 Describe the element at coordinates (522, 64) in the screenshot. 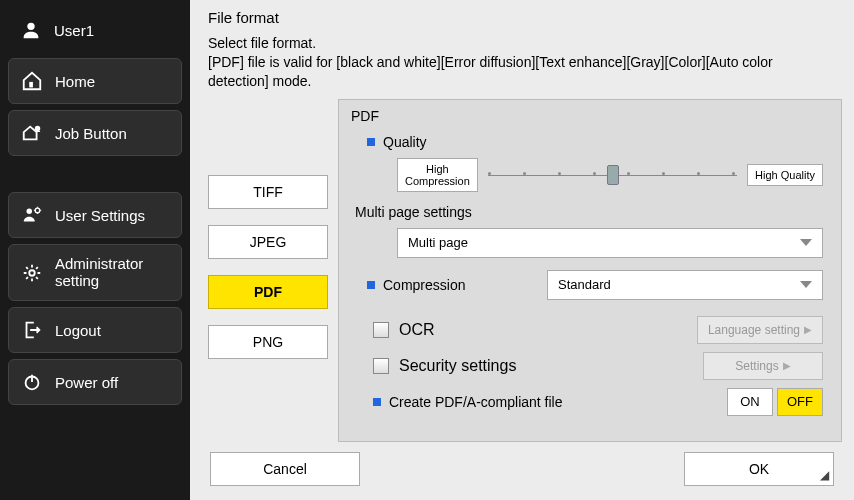

I see `help-text: Select file format. [PDF] file is valid …` at that location.